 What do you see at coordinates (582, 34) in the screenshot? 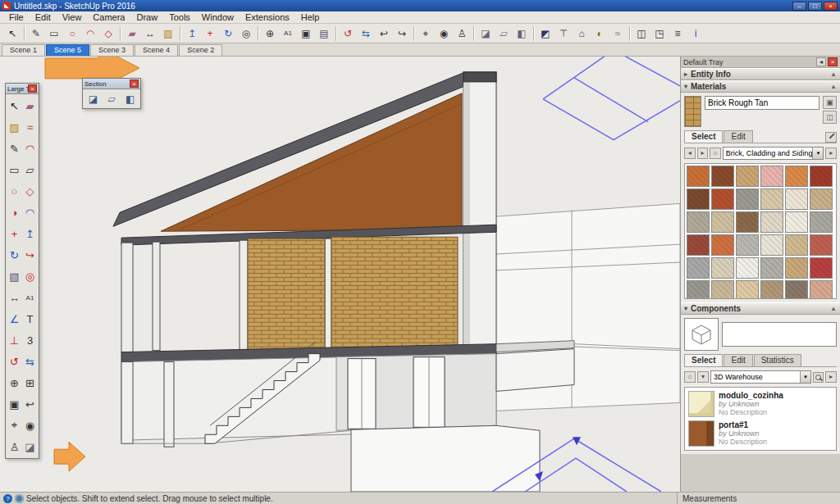
I see `front-view-icon: ⌂` at bounding box center [582, 34].